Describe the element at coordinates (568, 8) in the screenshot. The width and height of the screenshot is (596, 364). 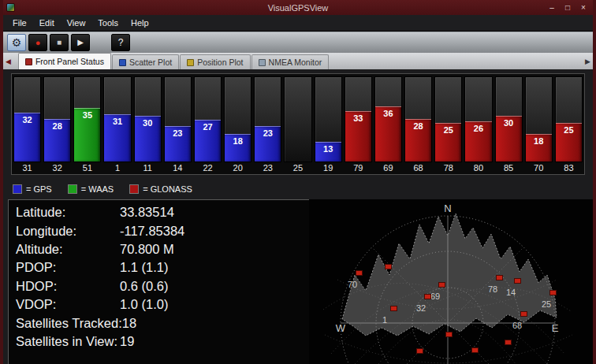
I see `maximize-button: □` at that location.